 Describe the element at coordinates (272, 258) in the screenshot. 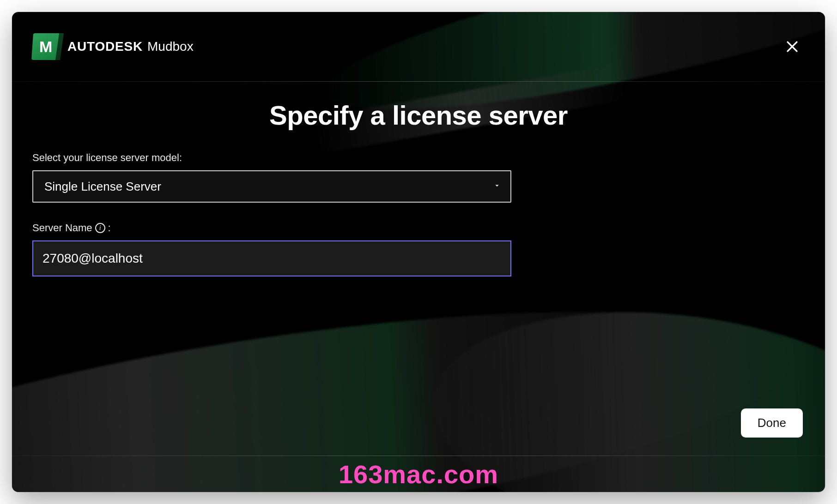

I see `server-name-input-wrap` at that location.